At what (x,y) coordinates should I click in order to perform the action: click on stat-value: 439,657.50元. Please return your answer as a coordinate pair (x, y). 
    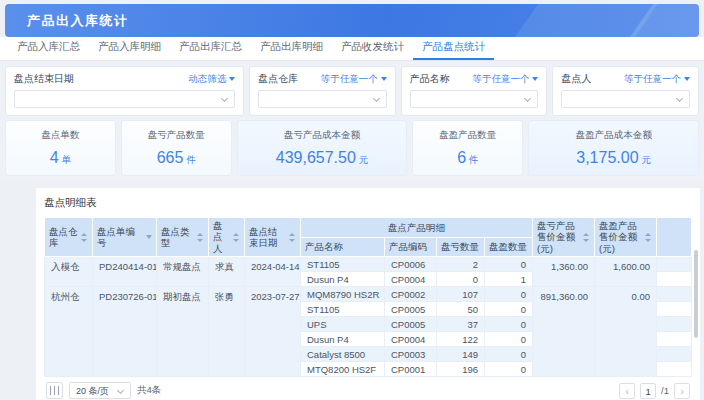
    Looking at the image, I should click on (322, 158).